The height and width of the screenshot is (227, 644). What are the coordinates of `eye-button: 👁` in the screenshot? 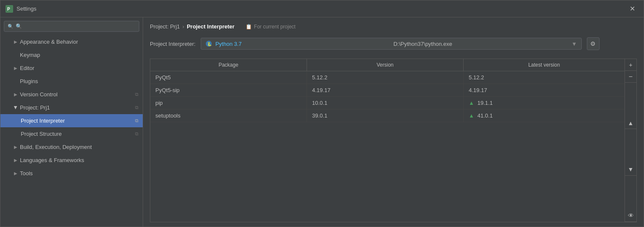 It's located at (631, 216).